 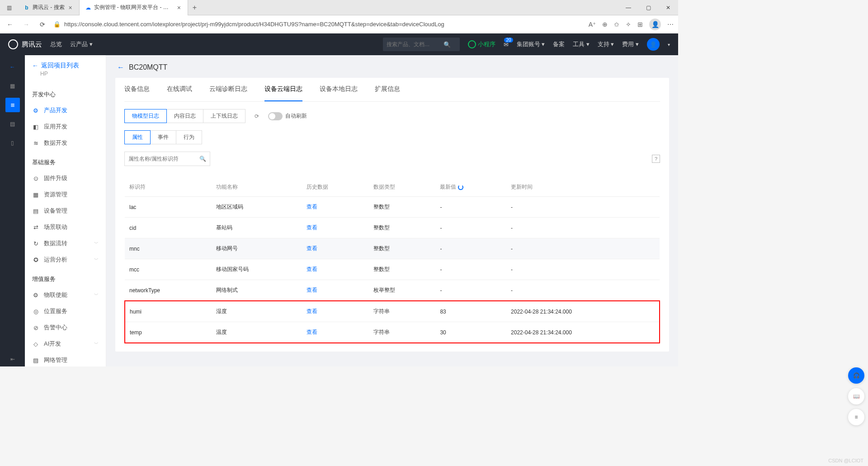 What do you see at coordinates (56, 360) in the screenshot?
I see `sidebar-item-label: 网络管理` at bounding box center [56, 360].